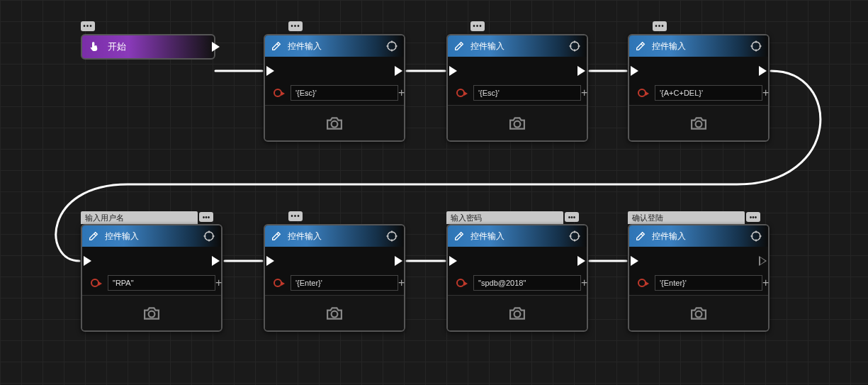  I want to click on node-tag-label: 输入用户名 •••, so click(139, 218).